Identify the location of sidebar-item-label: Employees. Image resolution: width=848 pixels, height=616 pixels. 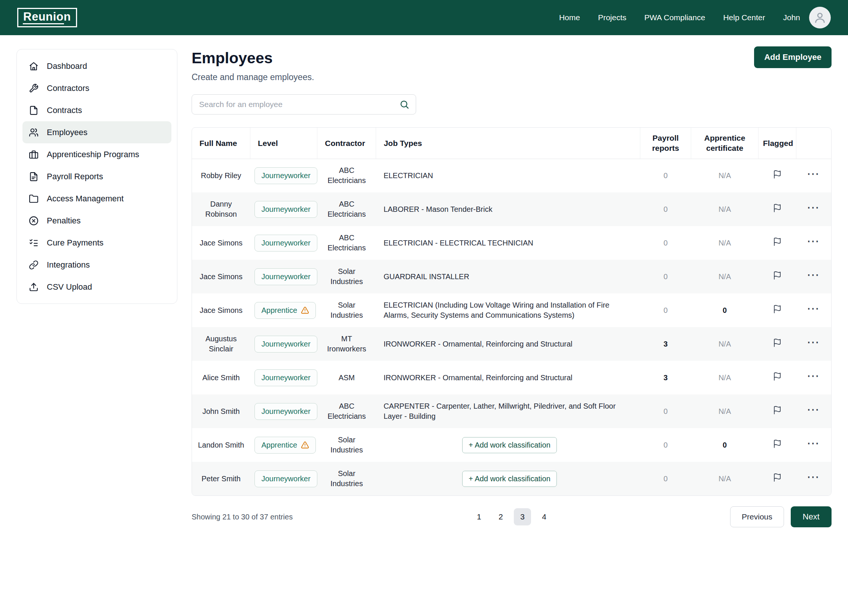
(67, 132).